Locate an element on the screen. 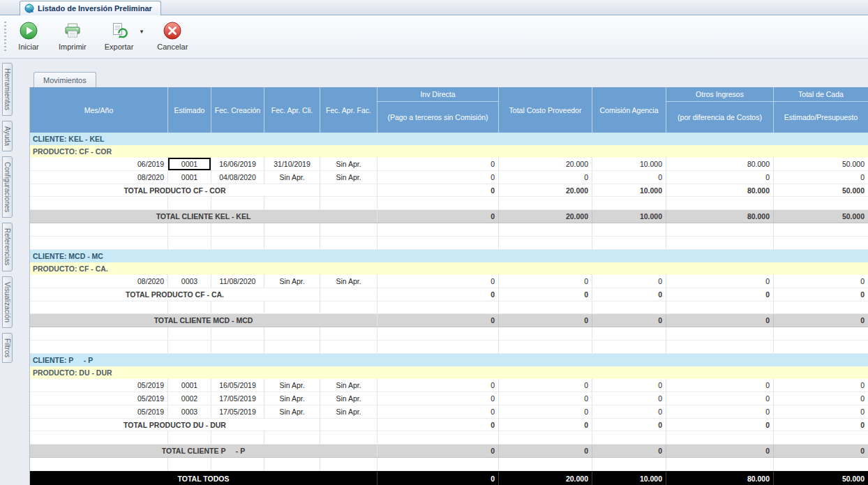 The image size is (868, 485). col-header-otros-ingresos: Otros Ingresos (por diferencia de Costos… is located at coordinates (720, 110).